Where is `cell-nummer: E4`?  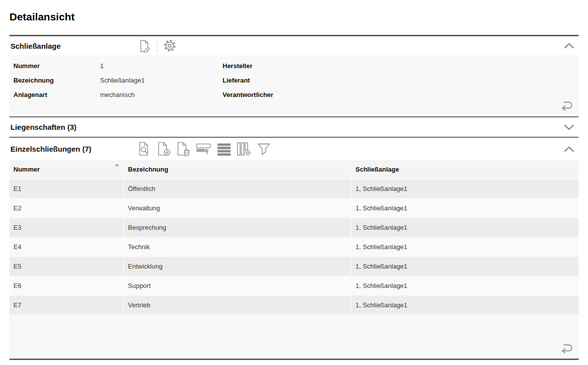 cell-nummer: E4 is located at coordinates (66, 247).